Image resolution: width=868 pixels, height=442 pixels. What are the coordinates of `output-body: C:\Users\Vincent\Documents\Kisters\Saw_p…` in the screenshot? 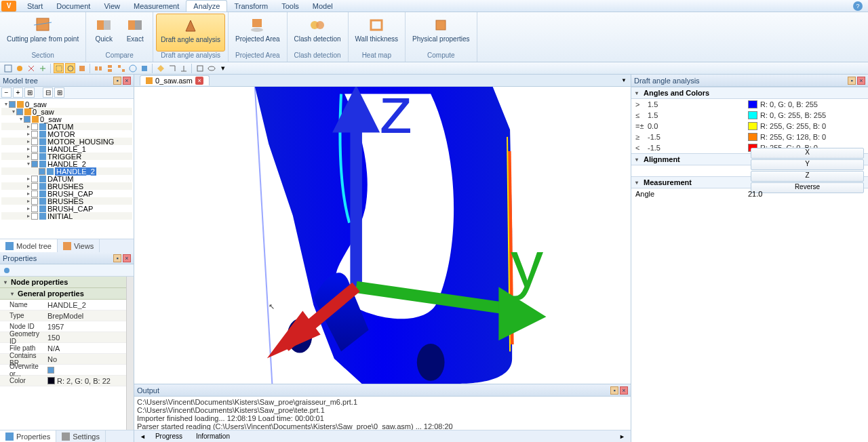 It's located at (382, 414).